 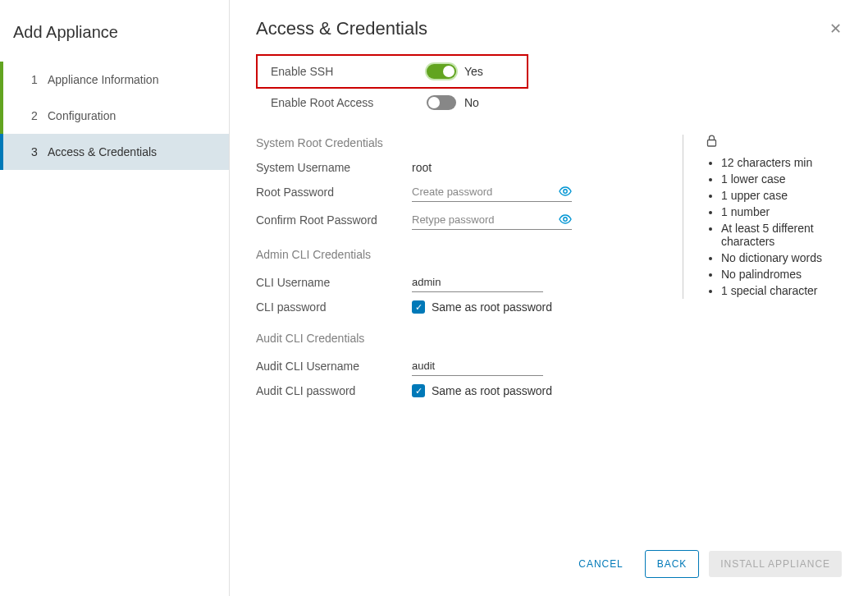 What do you see at coordinates (349, 103) in the screenshot?
I see `enable-root-access-label: Enable Root Access` at bounding box center [349, 103].